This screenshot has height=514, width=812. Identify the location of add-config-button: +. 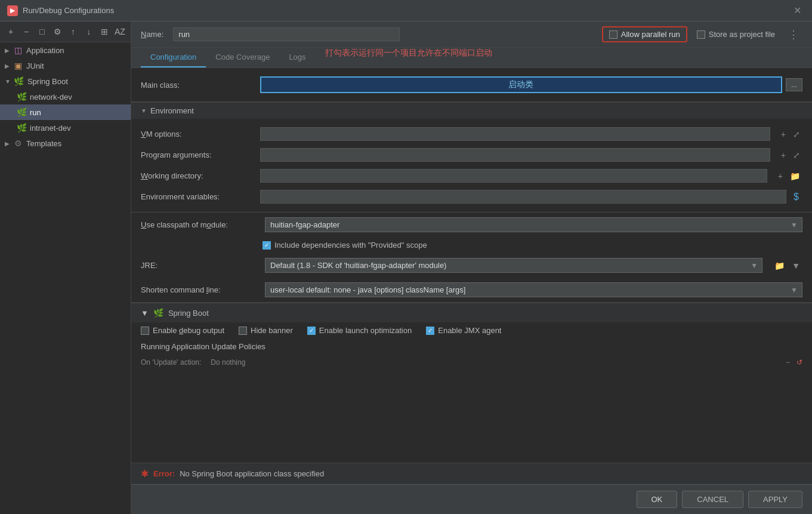
(11, 32).